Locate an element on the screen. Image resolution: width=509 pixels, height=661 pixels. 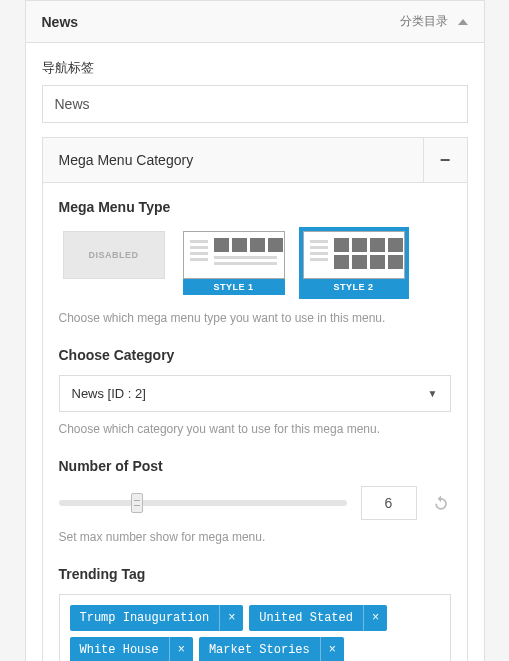
chevron-down-icon: ▼ is located at coordinates (433, 394).